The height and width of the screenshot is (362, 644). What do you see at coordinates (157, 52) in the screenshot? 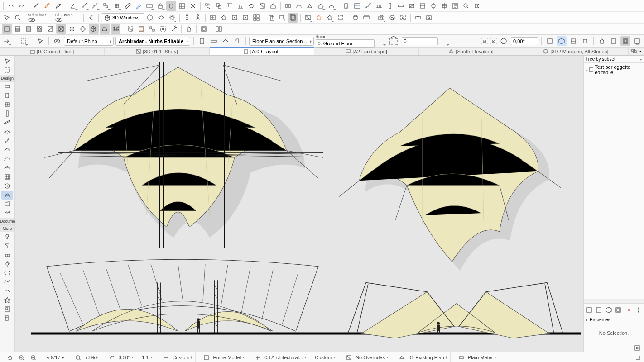
I see `tab-3d-story: [3D-01 1. Story]` at bounding box center [157, 52].